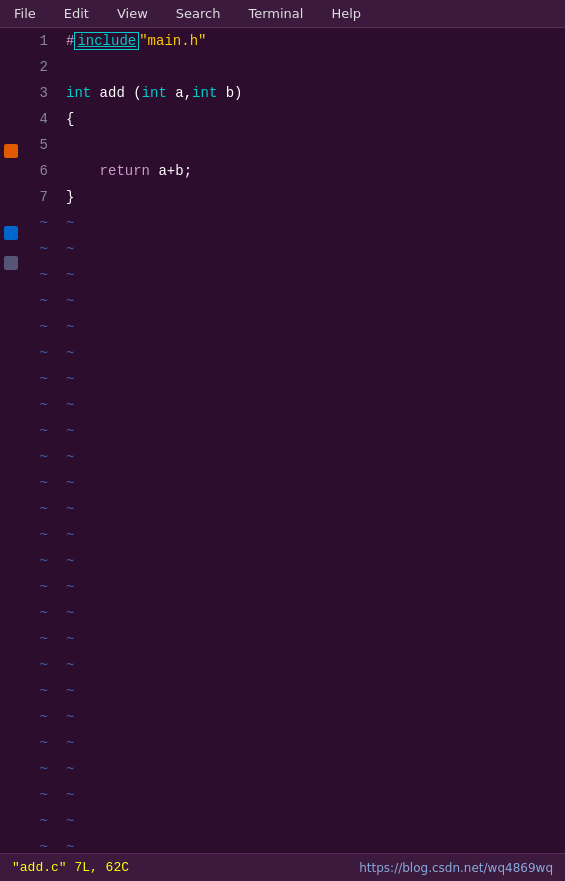  I want to click on line-num-3: 3, so click(37, 93).